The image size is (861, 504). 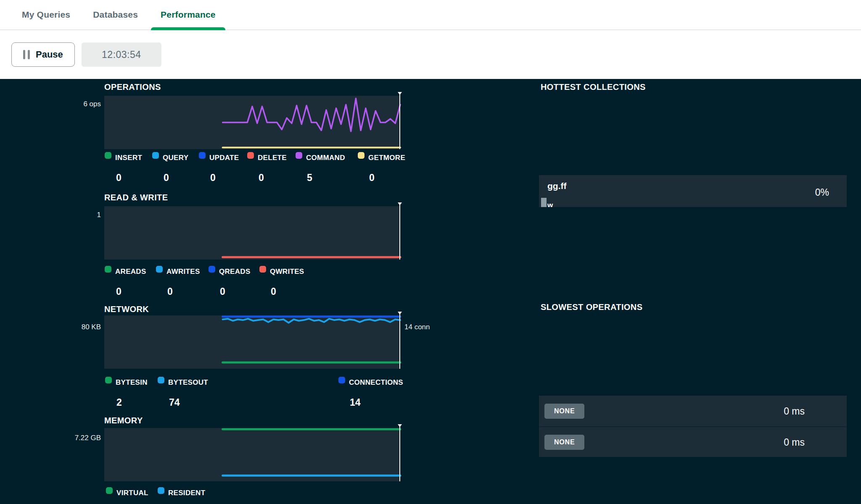 I want to click on legend-item-bytesout: BYTESOUT74, so click(x=183, y=392).